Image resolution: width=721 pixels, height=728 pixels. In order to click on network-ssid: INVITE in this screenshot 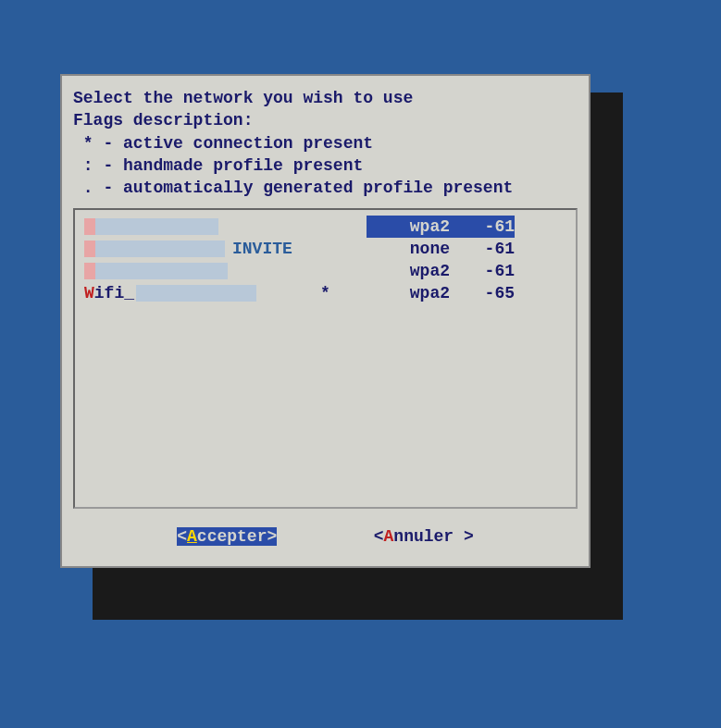, I will do `click(202, 249)`.